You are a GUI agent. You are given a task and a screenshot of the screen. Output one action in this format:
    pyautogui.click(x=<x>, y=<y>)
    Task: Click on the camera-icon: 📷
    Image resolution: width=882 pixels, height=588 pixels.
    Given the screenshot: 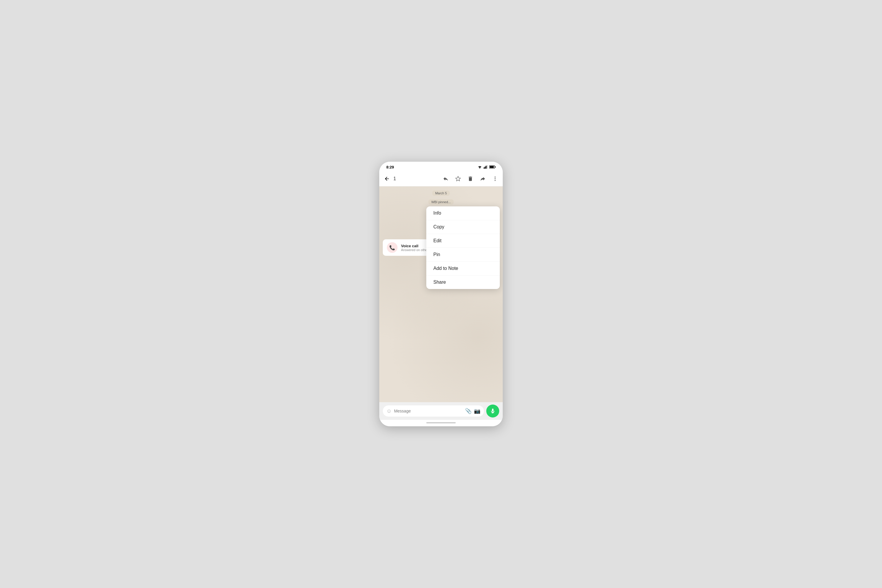 What is the action you would take?
    pyautogui.click(x=477, y=411)
    